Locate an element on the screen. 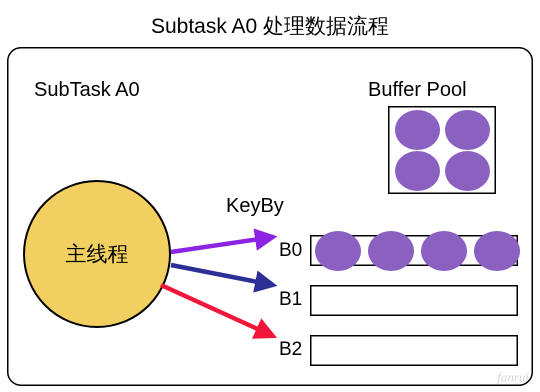  subtask-label: SubTask A0 is located at coordinates (87, 89).